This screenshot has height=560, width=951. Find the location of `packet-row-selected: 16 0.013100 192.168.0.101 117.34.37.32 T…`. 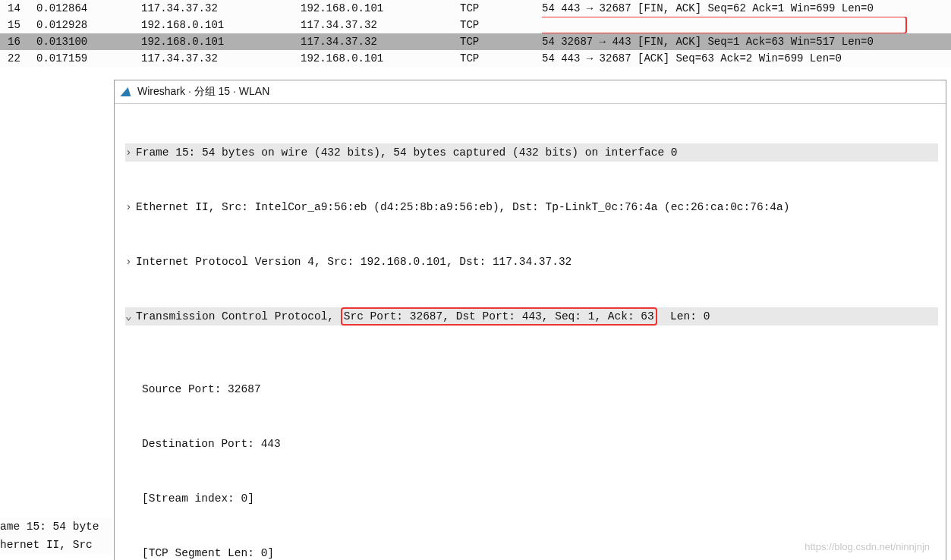

packet-row-selected: 16 0.013100 192.168.0.101 117.34.37.32 T… is located at coordinates (475, 42).